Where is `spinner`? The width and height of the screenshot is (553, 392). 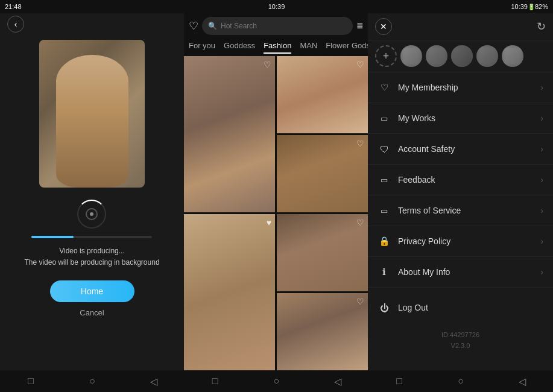
spinner is located at coordinates (92, 214).